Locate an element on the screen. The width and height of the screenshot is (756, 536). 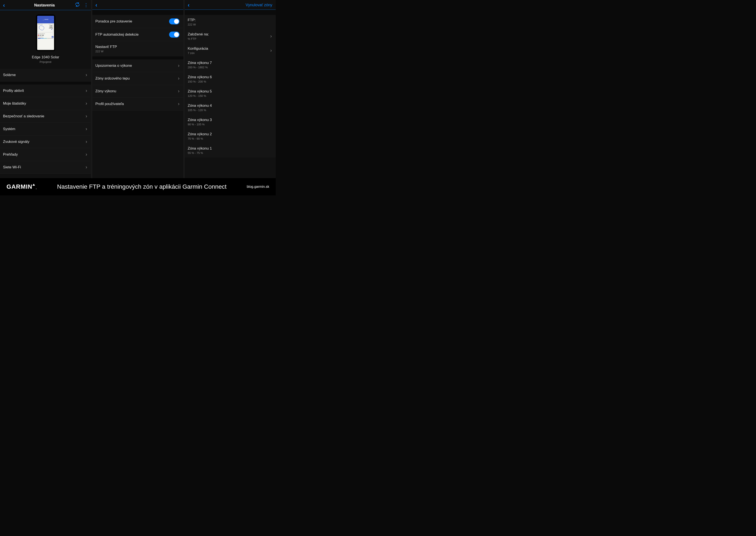
row-ftp-display: FTP: 222 W is located at coordinates (230, 22).